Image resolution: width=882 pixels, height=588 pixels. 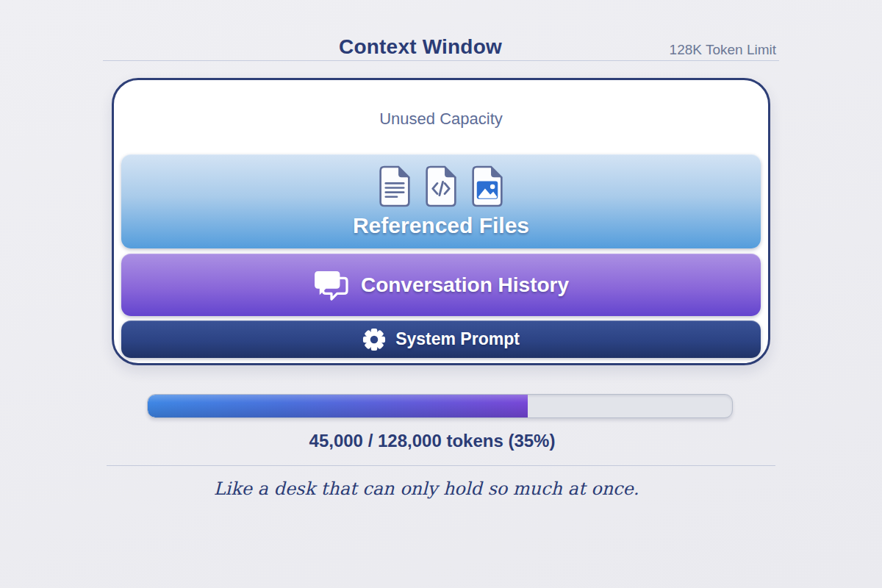 I want to click on layer-label-system-prompt: System Prompt, so click(x=457, y=340).